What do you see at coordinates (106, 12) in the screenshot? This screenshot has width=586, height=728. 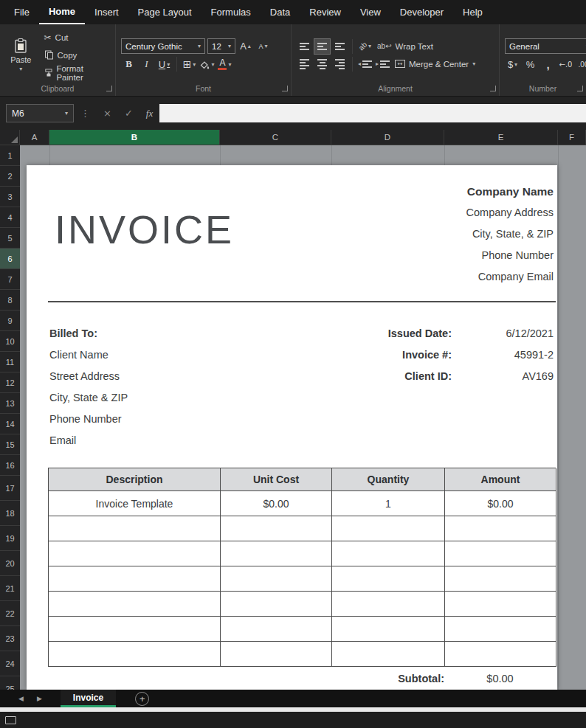 I see `menu-tab-insert: Insert` at bounding box center [106, 12].